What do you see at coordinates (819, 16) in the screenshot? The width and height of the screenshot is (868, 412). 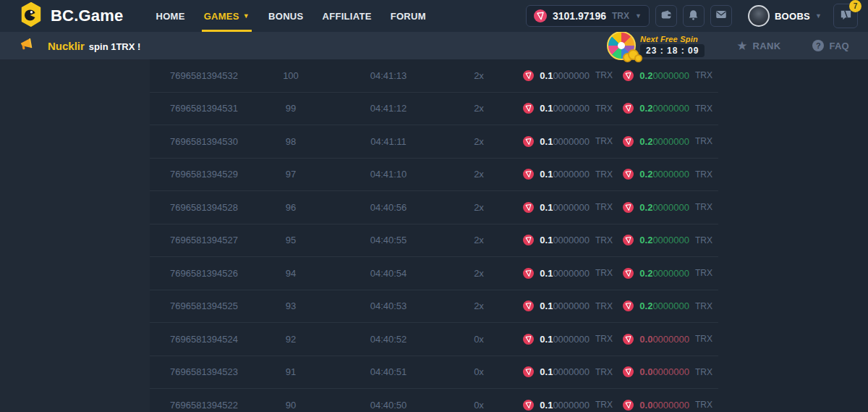 I see `chevron-down-icon: ▼` at bounding box center [819, 16].